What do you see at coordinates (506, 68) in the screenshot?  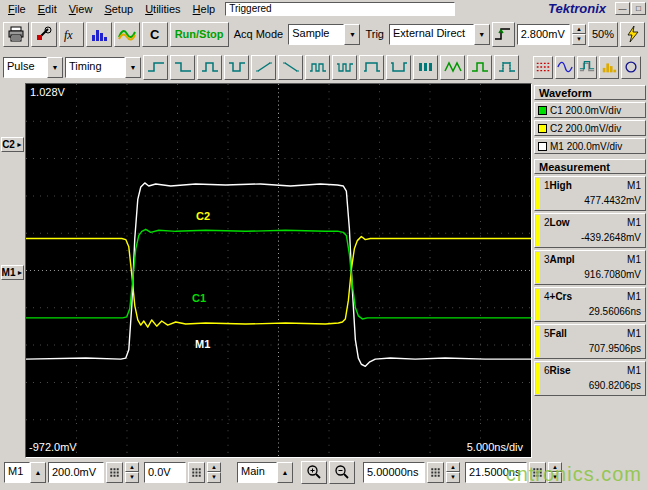 I see `meas-gated-pulse-button` at bounding box center [506, 68].